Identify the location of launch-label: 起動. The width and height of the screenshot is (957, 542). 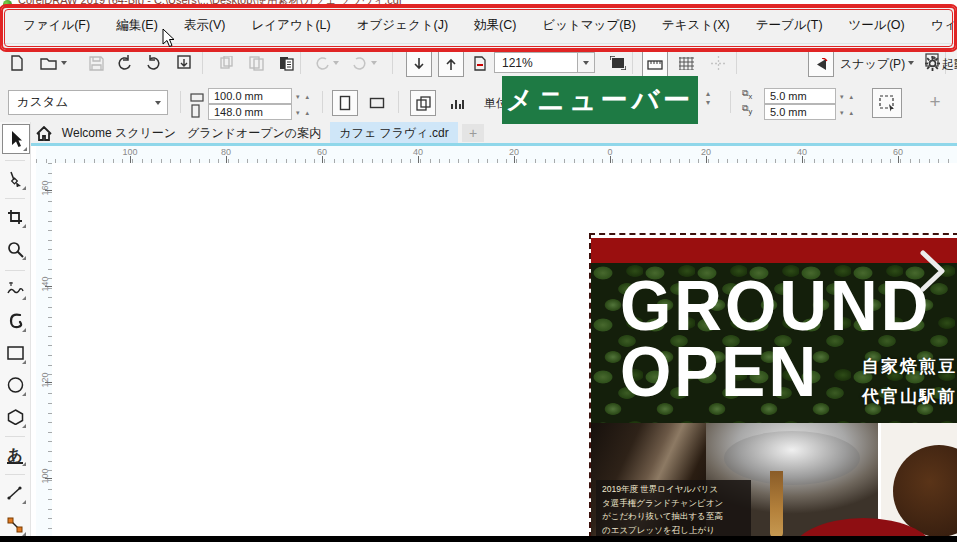
(950, 64).